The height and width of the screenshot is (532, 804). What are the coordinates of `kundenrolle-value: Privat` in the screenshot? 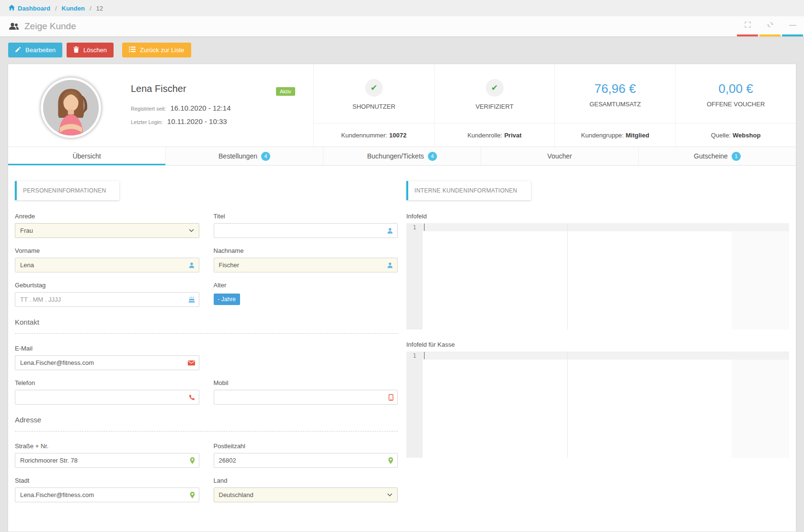 It's located at (513, 135).